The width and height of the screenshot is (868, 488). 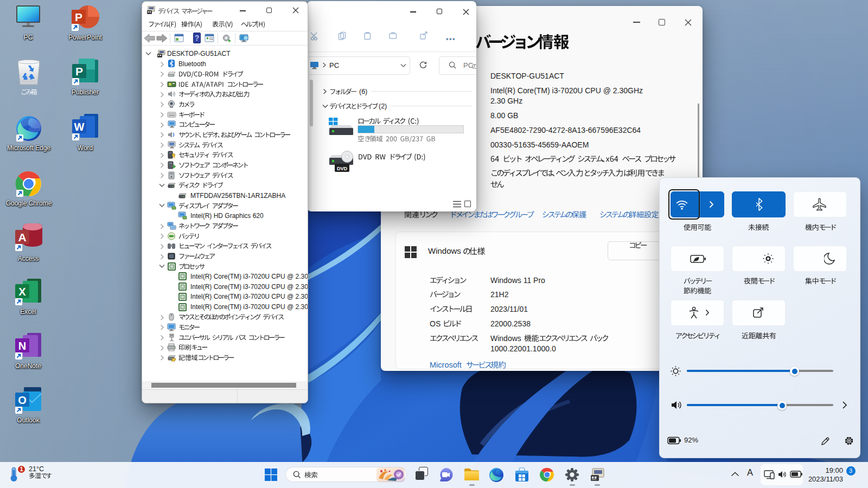 What do you see at coordinates (22, 400) in the screenshot?
I see `svg-text: O` at bounding box center [22, 400].